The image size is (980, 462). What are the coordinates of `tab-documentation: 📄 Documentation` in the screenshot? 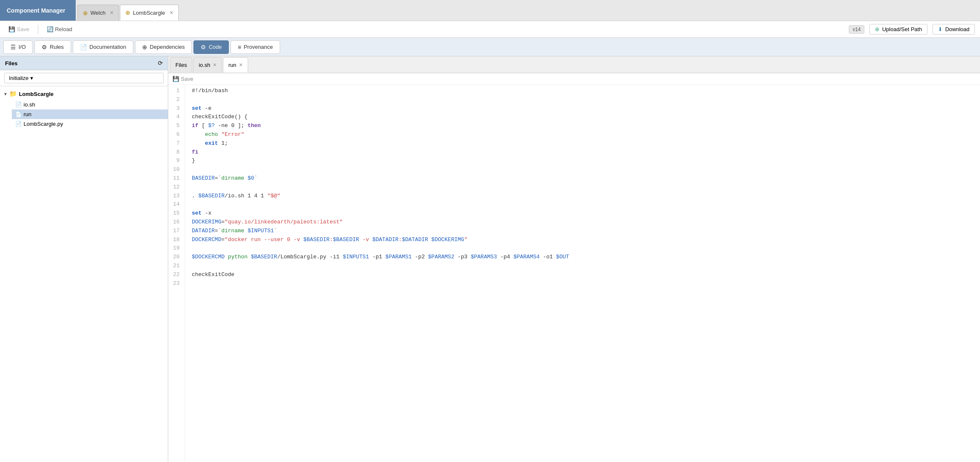 It's located at (103, 47).